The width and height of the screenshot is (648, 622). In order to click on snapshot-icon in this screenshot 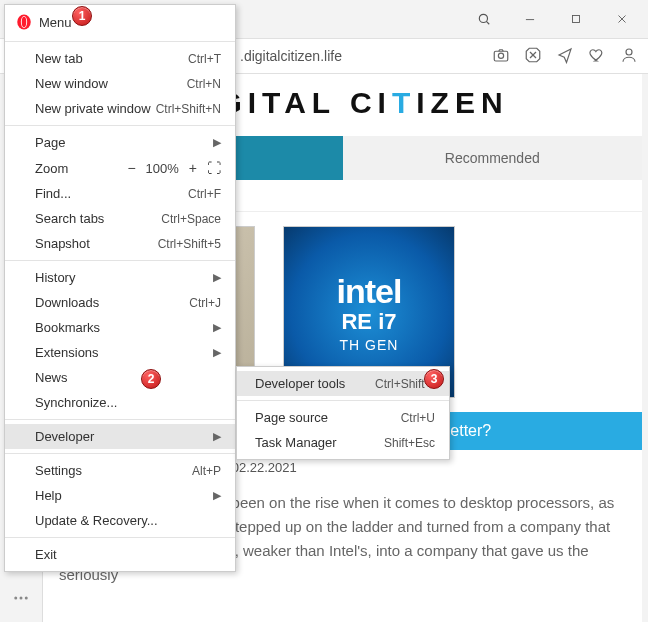, I will do `click(501, 56)`.